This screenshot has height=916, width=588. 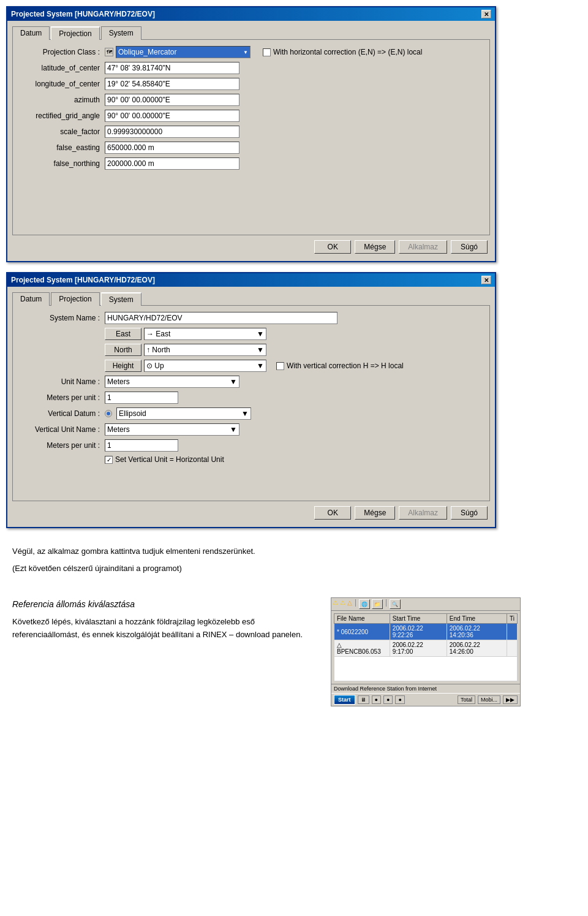 What do you see at coordinates (60, 398) in the screenshot?
I see `meters-per-unit-label: Meters per unit :` at bounding box center [60, 398].